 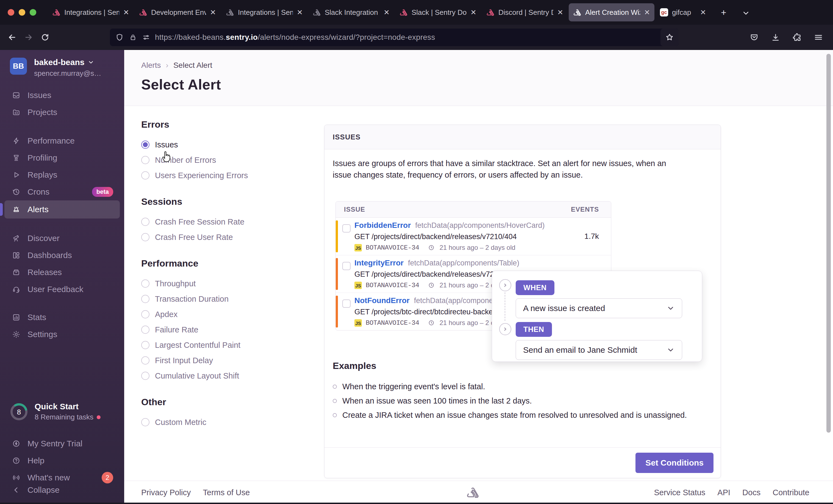 I want to click on browser-tab: Slack Integration | S ✕, so click(x=351, y=12).